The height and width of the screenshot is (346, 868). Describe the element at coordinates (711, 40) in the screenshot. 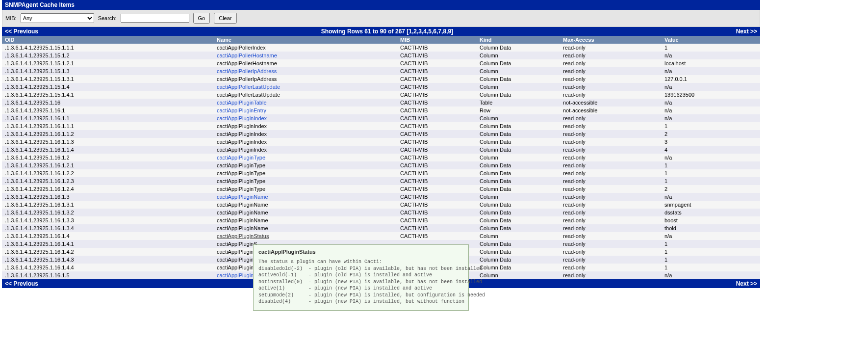

I see `col-value: Value` at that location.